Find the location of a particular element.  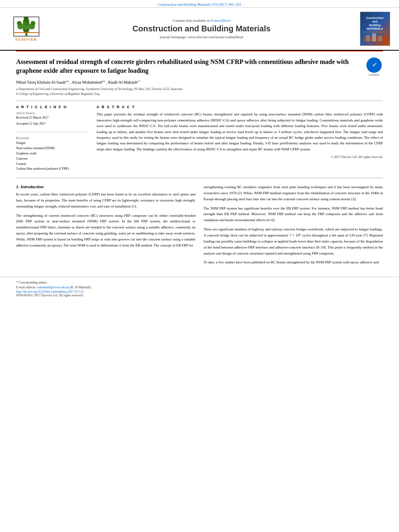

keyword-item: Concrete is located at coordinates (52, 159).